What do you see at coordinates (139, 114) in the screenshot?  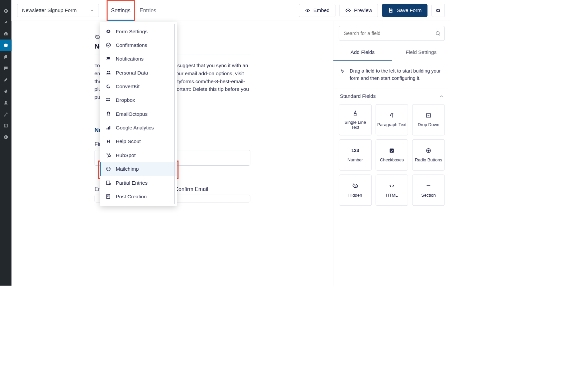 I see `settings-item-emailoctopus: EmailOctopus` at bounding box center [139, 114].